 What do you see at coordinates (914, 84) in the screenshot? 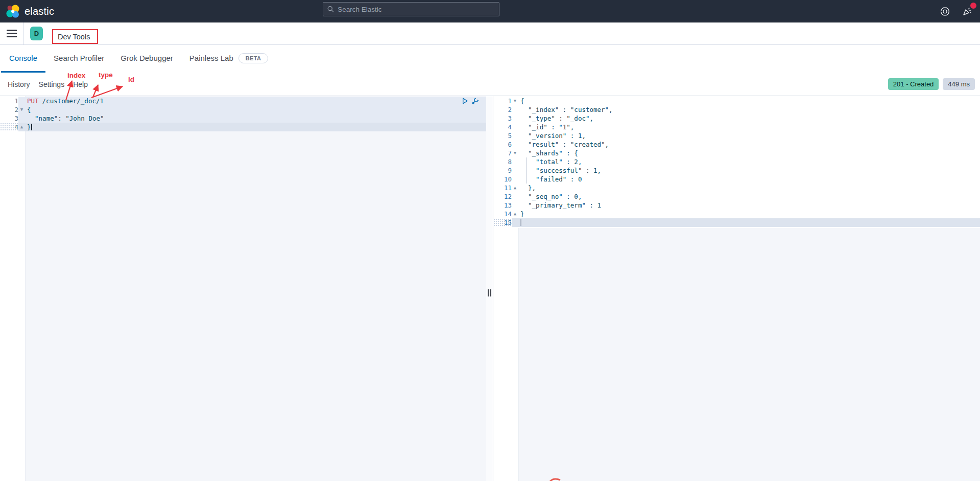
I see `status-badge: 201 - Created` at bounding box center [914, 84].